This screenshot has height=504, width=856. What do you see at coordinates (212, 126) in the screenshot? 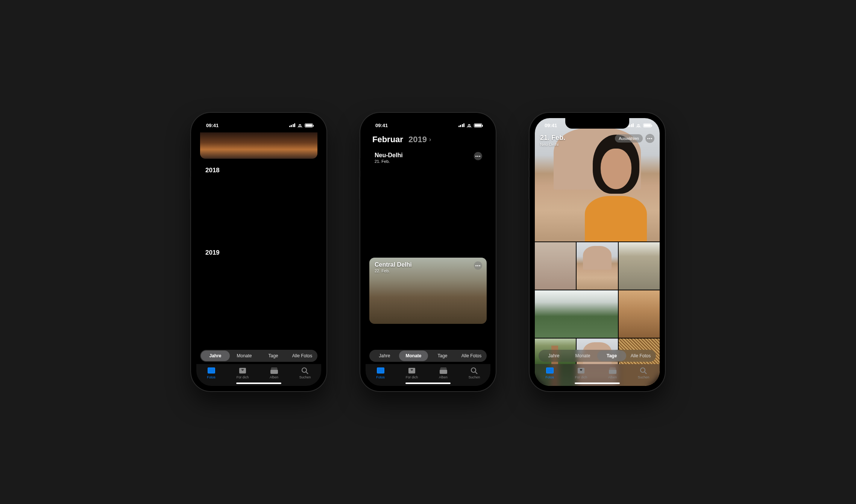
I see `status-time: 09:41` at bounding box center [212, 126].